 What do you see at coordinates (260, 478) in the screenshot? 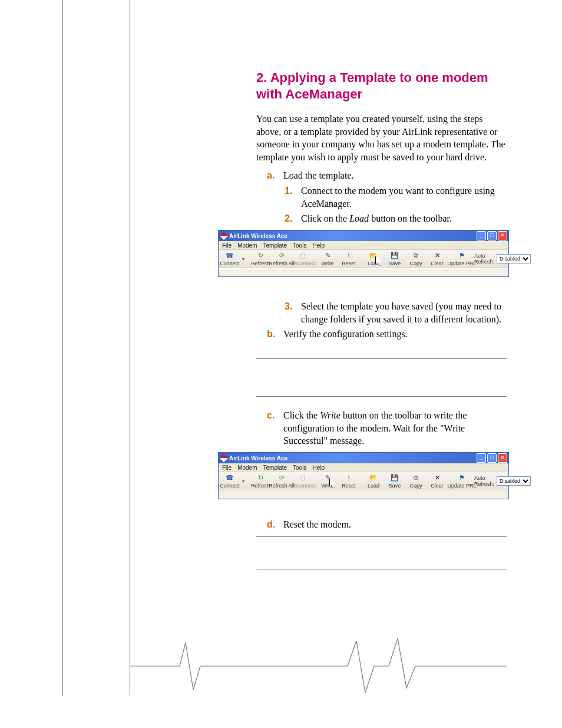
I see `refresh-icon: ↻` at bounding box center [260, 478].